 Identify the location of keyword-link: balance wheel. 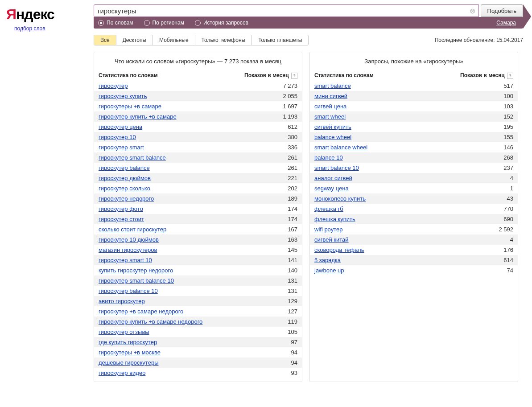
(333, 137).